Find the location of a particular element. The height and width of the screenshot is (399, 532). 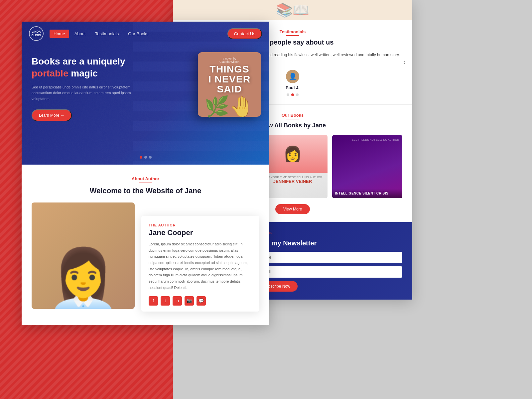

hero-highlight: portable is located at coordinates (50, 73).